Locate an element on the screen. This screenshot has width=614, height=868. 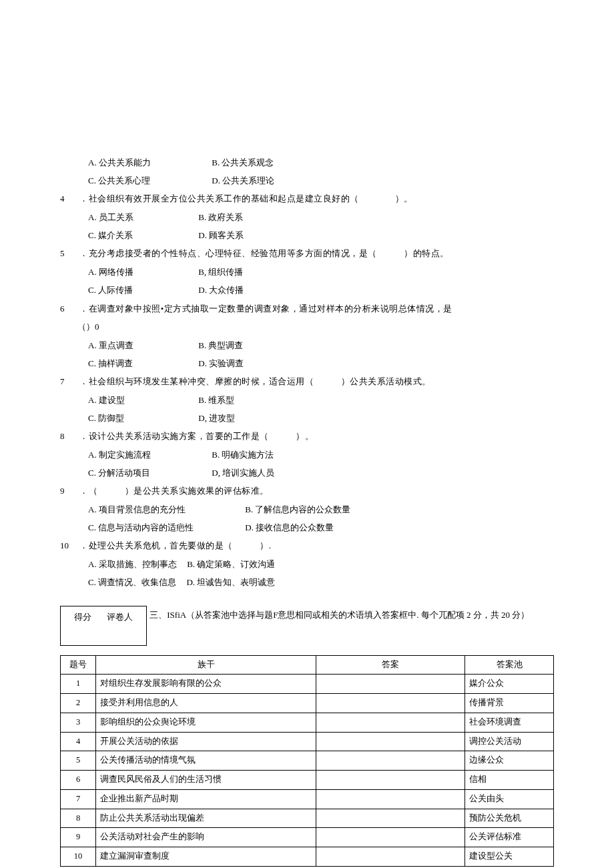
q9-option-d: D. 接收信息的公众数量 is located at coordinates (290, 528).